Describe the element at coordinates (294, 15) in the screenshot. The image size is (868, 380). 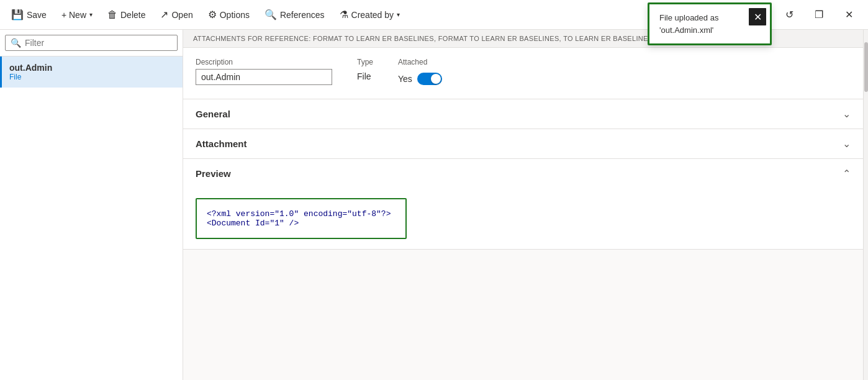
I see `references-button: 🔍 References` at that location.